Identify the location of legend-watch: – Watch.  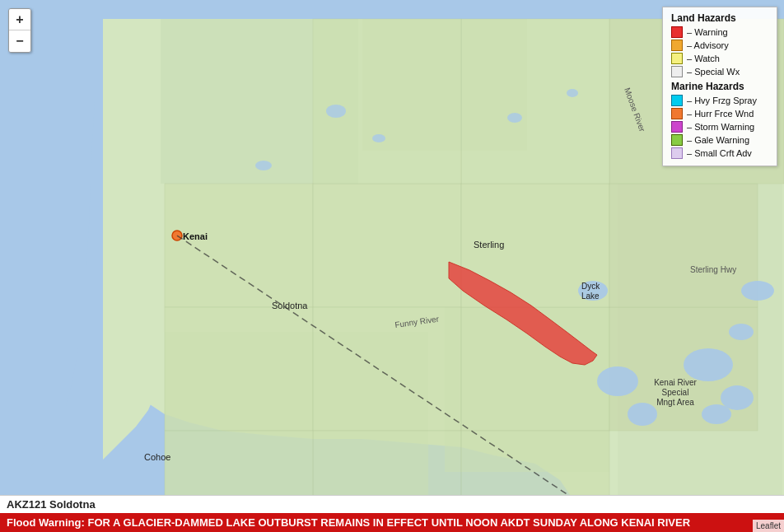
(720, 58).